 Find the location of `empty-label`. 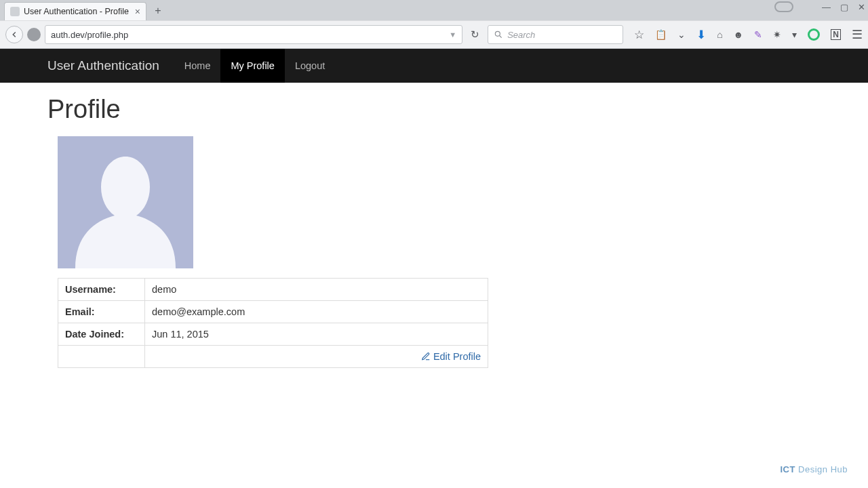

empty-label is located at coordinates (102, 357).